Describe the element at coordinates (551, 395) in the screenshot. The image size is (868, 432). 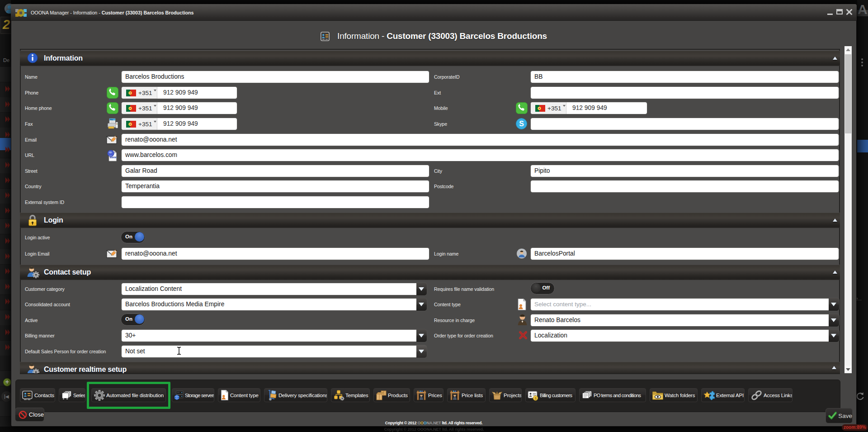
I see `toolbar-button-billing-customers: $ Billing customers` at that location.